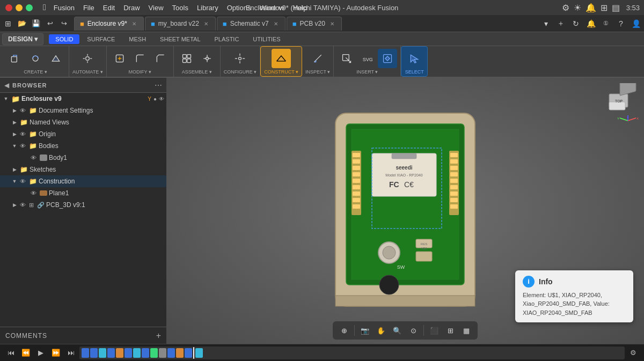  I want to click on tab-pcb: ■ PCB v20 ✕, so click(314, 24).